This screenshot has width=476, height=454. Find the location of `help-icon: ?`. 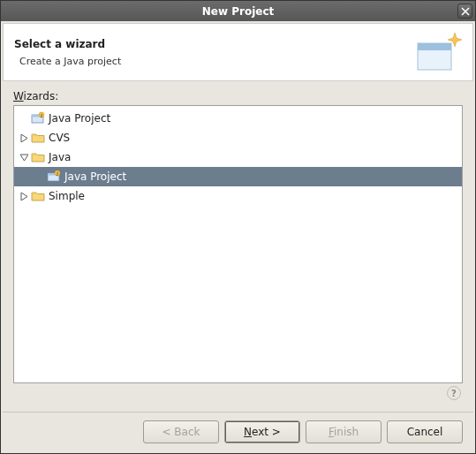

help-icon: ? is located at coordinates (454, 393).